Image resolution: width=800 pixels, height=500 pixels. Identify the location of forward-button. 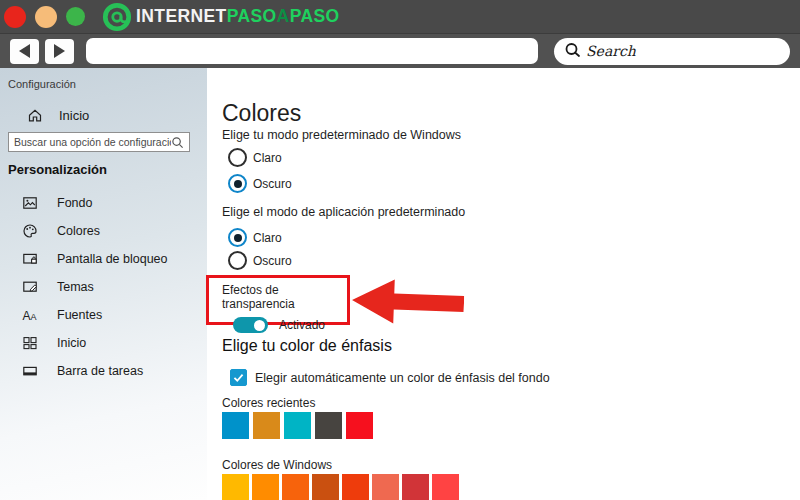
(60, 52).